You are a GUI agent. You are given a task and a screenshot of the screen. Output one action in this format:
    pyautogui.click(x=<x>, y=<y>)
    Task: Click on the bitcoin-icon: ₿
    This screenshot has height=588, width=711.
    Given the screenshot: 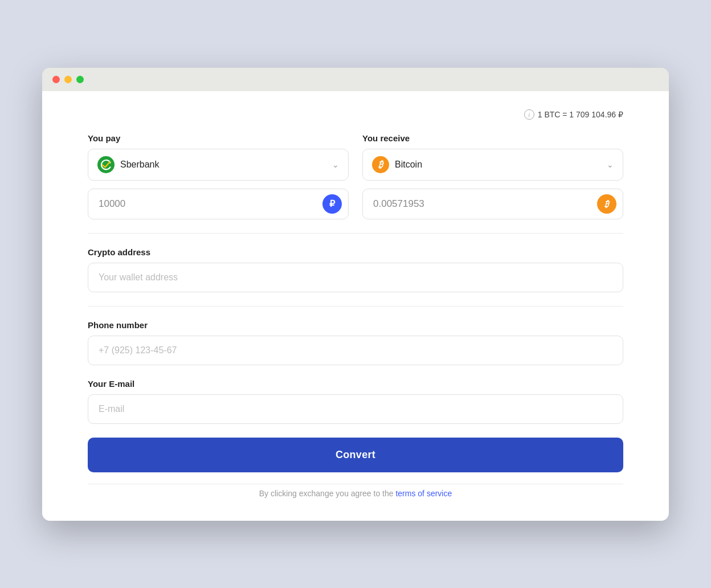 What is the action you would take?
    pyautogui.click(x=381, y=165)
    